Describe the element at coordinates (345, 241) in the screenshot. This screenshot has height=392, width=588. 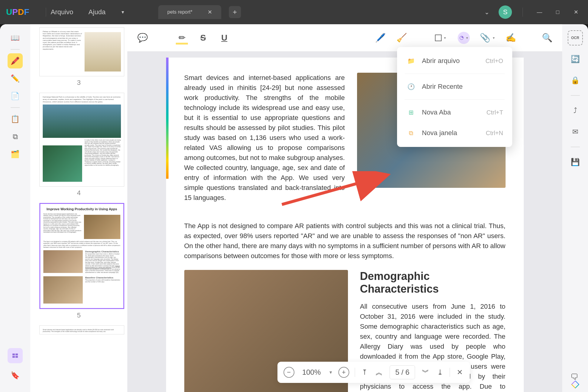
I see `paragraph-2: The App is not designed to compare AR pa…` at that location.